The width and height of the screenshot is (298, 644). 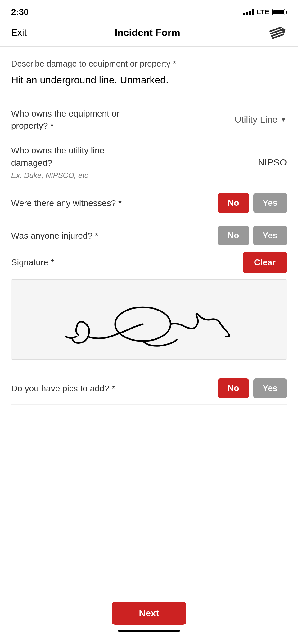 I want to click on witnesses-btn-group: No Yes, so click(x=252, y=203).